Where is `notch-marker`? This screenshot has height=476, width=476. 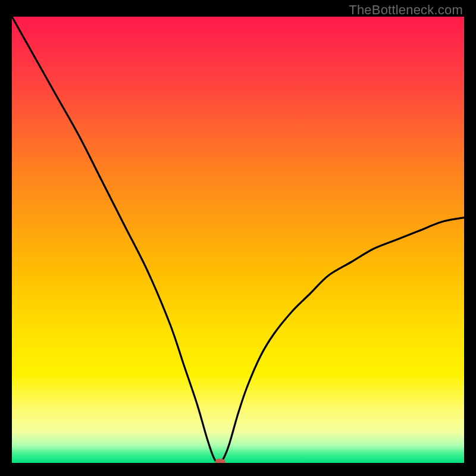
notch-marker is located at coordinates (220, 461).